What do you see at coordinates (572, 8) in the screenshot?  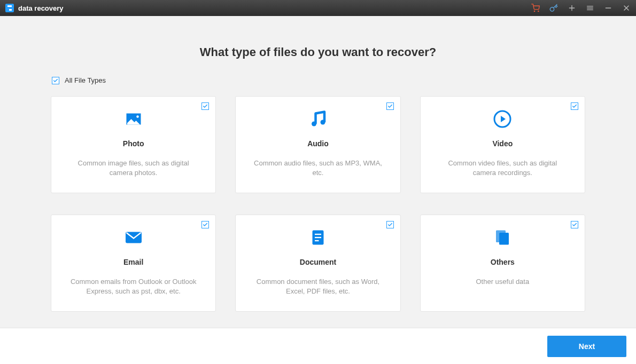 I see `plus-icon` at bounding box center [572, 8].